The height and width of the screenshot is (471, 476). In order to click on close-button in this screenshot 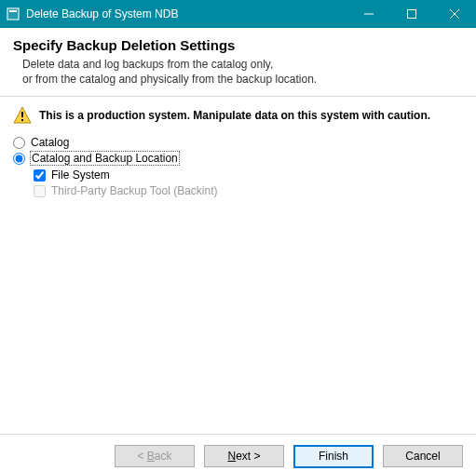, I will do `click(455, 14)`.